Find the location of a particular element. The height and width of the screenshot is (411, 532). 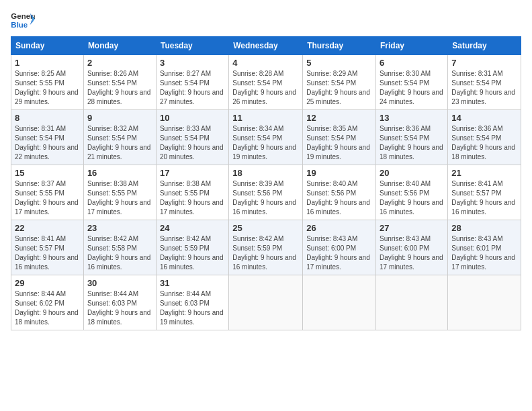

daylight-text: Daylight: 9 hours and 19 minutes. is located at coordinates (266, 152).